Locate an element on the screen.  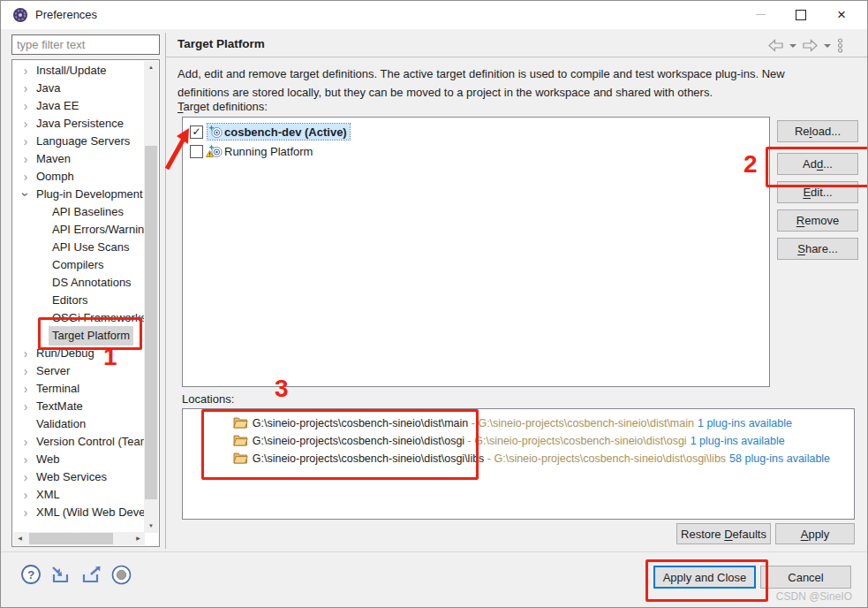
back-history-dropdown-icon is located at coordinates (793, 46).